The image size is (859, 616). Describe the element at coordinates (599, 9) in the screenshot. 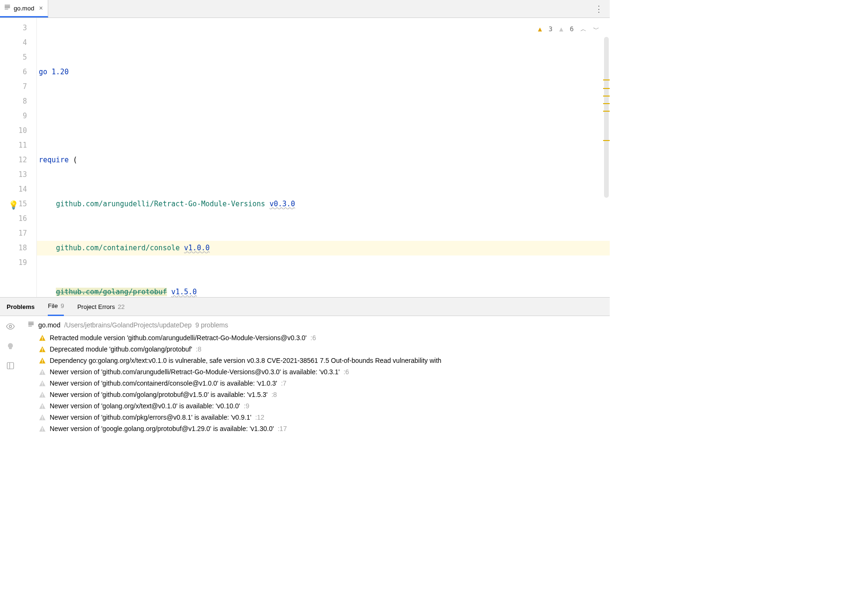

I see `tab-menu-button: ⋮` at that location.